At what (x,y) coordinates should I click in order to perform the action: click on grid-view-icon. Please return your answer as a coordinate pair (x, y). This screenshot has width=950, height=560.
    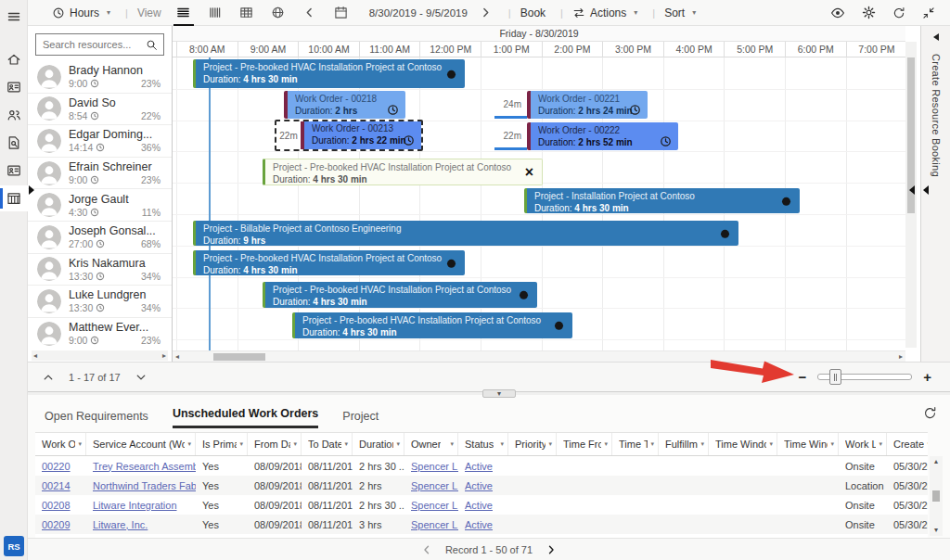
    Looking at the image, I should click on (247, 13).